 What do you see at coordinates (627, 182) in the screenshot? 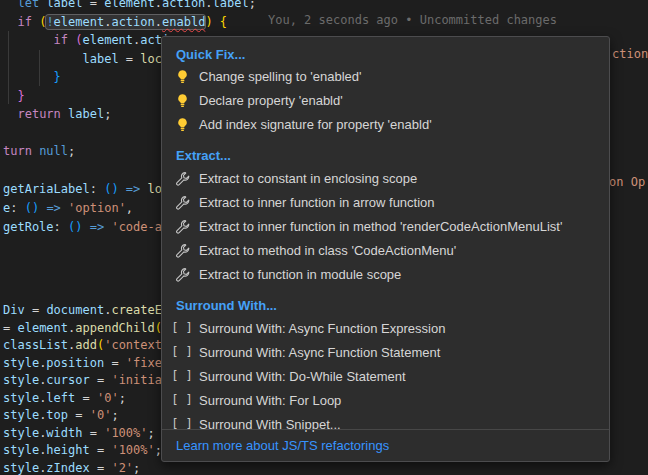
I see `background-code-fragment: on Op` at bounding box center [627, 182].